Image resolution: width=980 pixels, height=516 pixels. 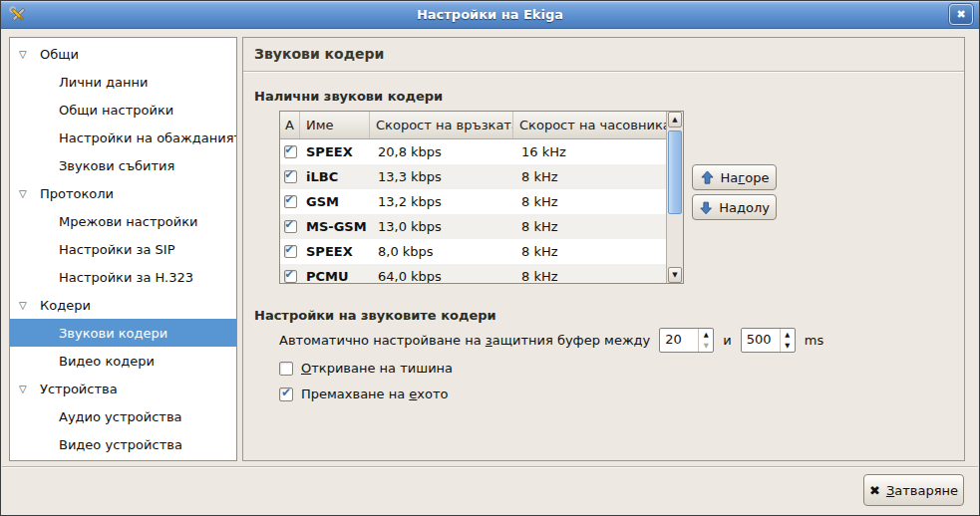 I want to click on sidebar-item-label: Настройки за SIP, so click(x=118, y=249).